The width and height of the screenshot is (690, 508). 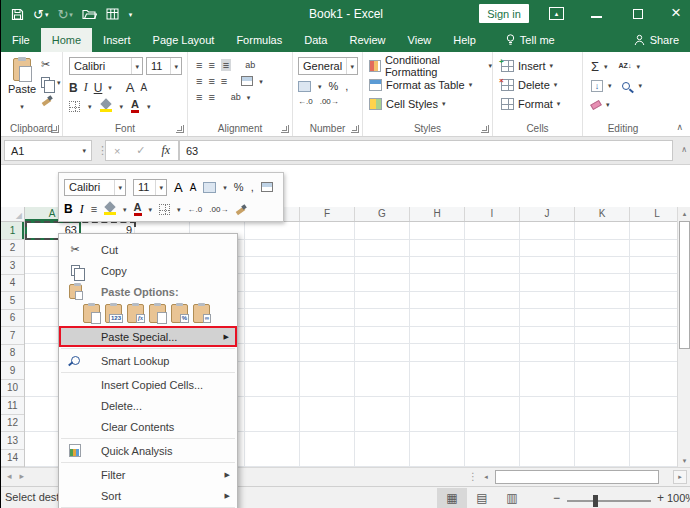 What do you see at coordinates (64, 14) in the screenshot?
I see `redo-icon: ↻▾` at bounding box center [64, 14].